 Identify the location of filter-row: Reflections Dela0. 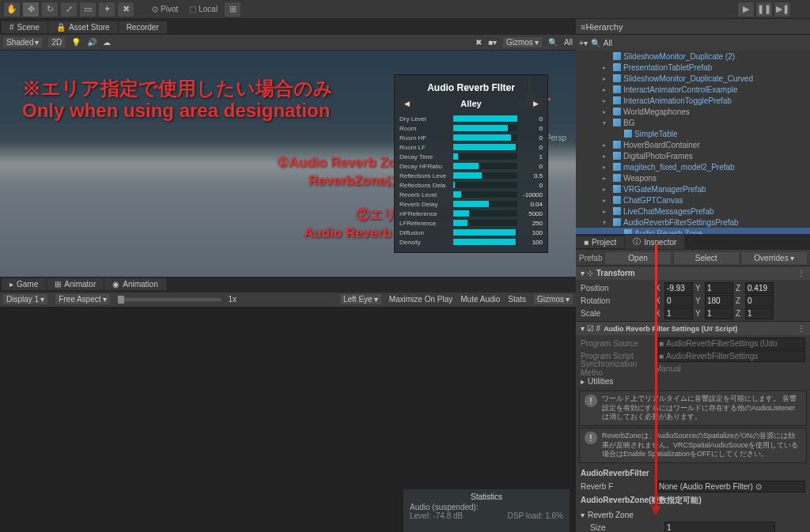
(471, 185).